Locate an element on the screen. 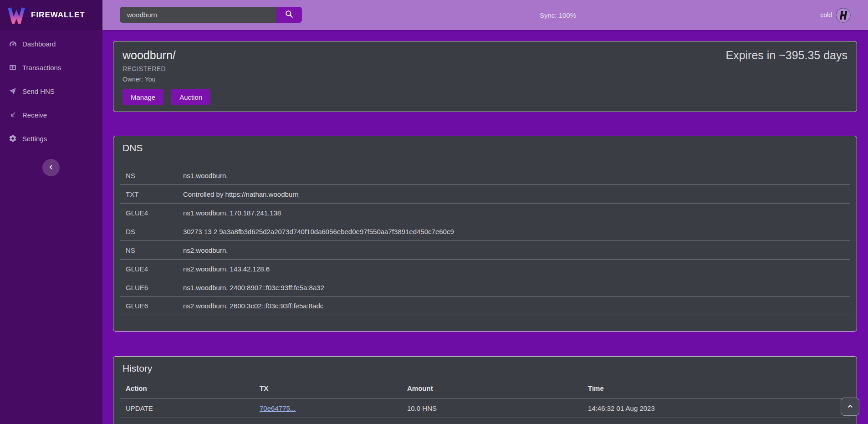  dns-record-row: TXT Controlled by https://nathan.woodbur… is located at coordinates (485, 194).